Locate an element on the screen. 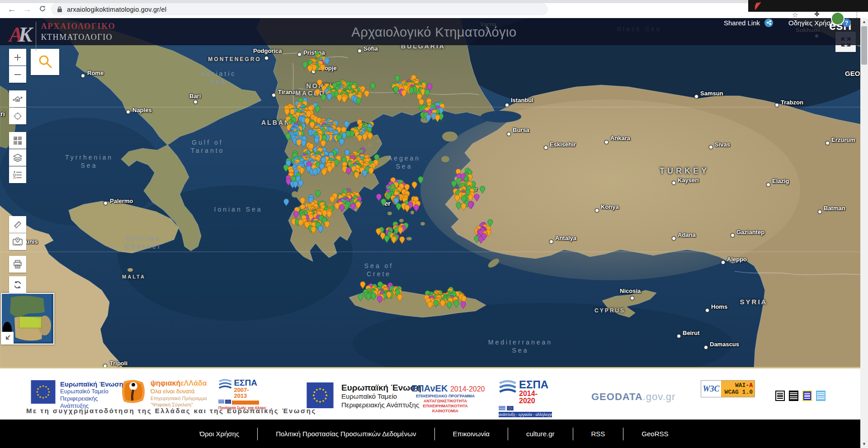  footer-link-4: RSS is located at coordinates (599, 434).